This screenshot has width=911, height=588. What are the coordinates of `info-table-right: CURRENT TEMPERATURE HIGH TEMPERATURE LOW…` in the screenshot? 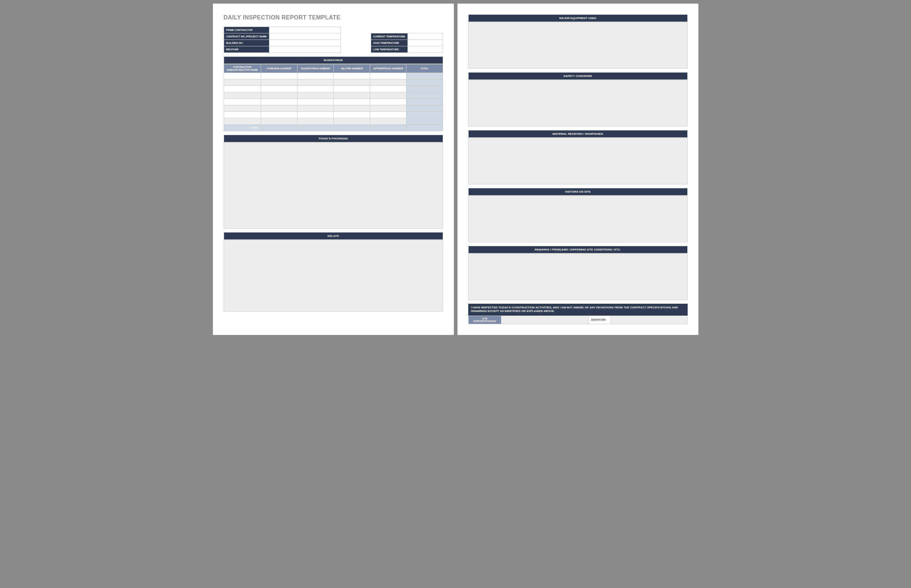 It's located at (407, 43).